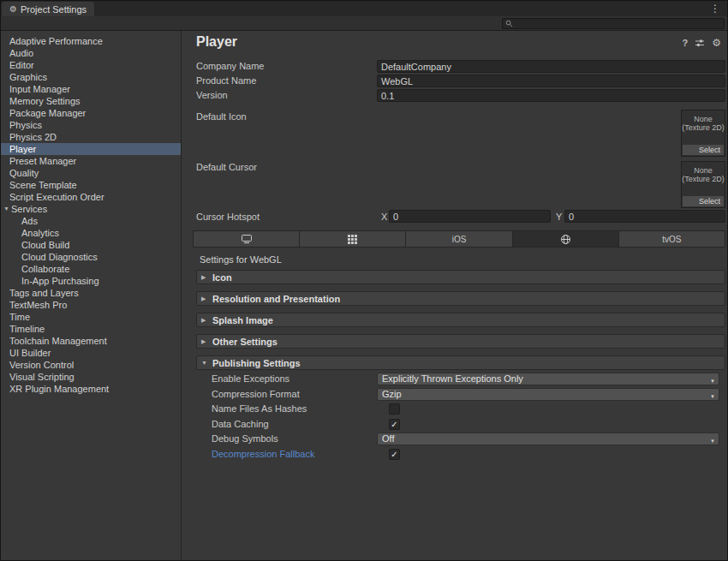  What do you see at coordinates (618, 24) in the screenshot?
I see `search-input` at bounding box center [618, 24].